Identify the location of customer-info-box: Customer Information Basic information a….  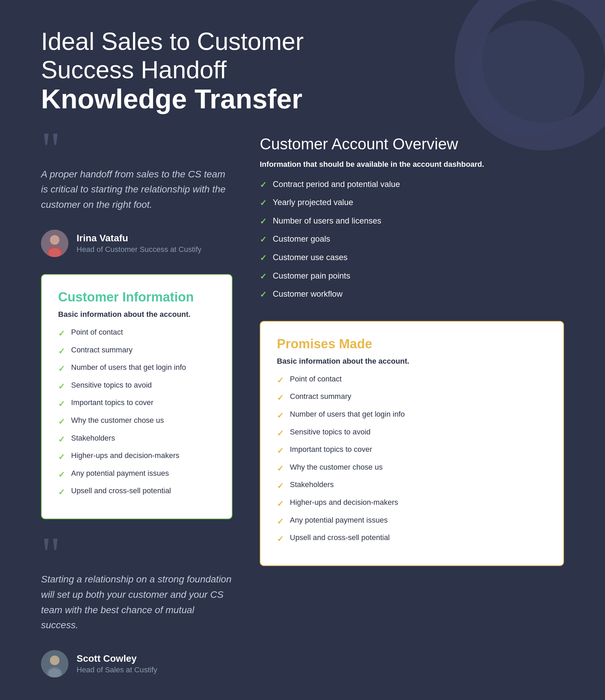
(137, 396).